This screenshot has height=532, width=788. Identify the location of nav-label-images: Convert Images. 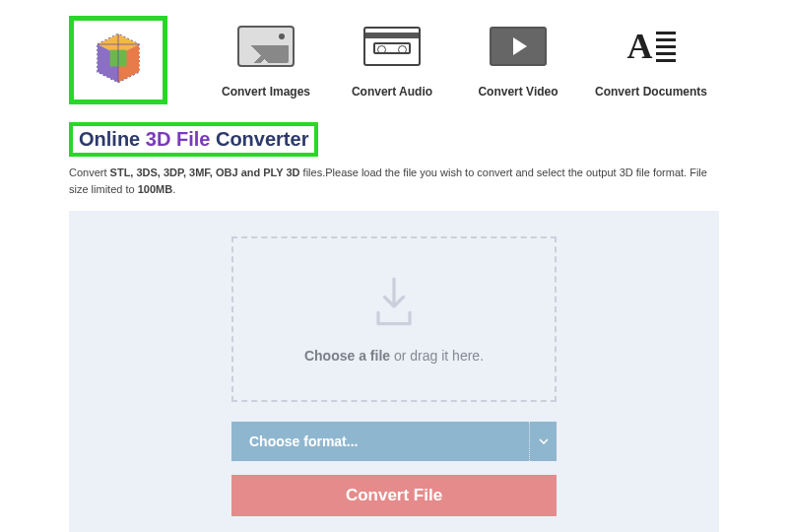
(266, 92).